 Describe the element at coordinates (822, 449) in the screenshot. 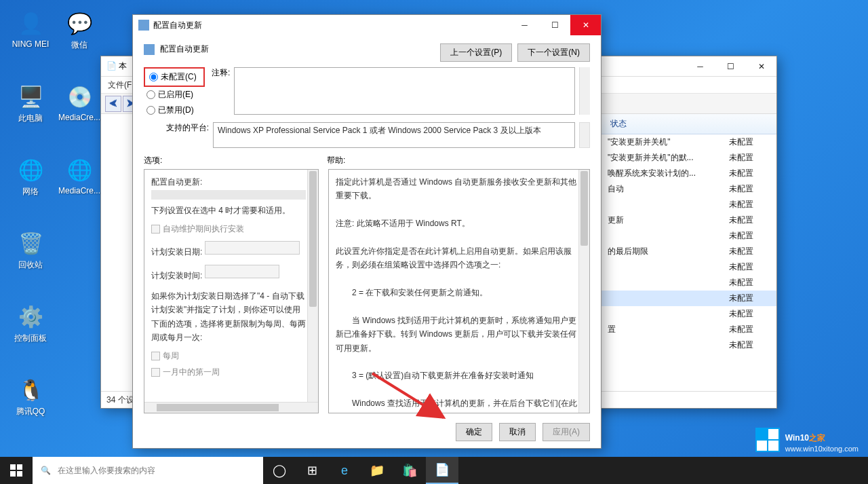

I see `watermark-url: www.win10xitong.com` at that location.